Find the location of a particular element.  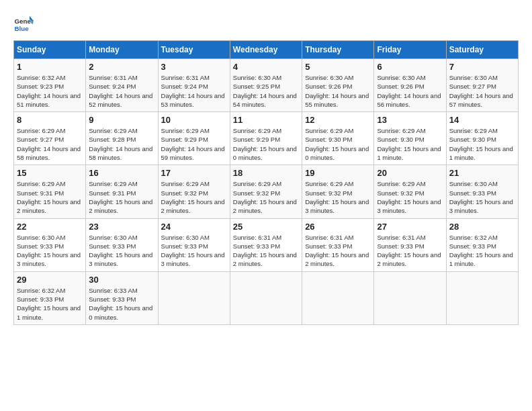

day-number: 18 is located at coordinates (266, 173).